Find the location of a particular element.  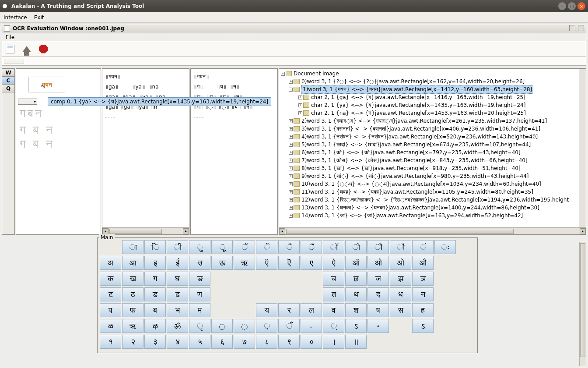

close-button: × is located at coordinates (581, 6).